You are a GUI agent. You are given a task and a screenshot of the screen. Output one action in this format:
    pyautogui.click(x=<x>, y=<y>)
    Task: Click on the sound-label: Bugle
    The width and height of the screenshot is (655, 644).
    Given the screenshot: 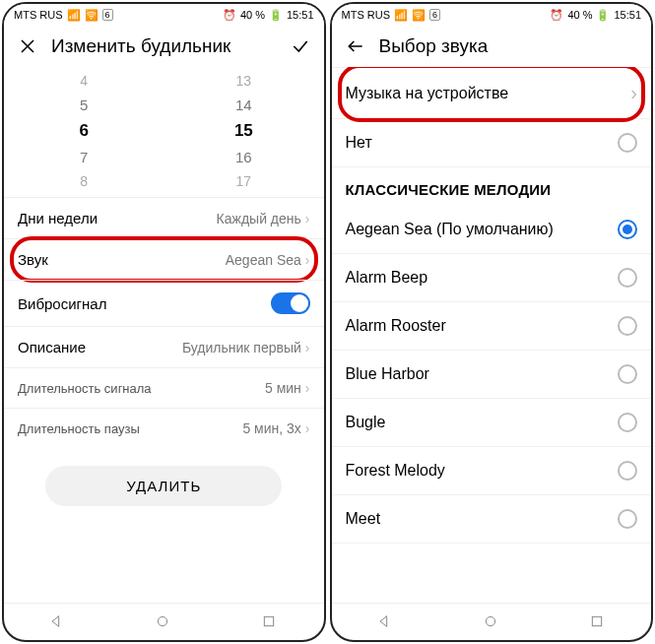 What is the action you would take?
    pyautogui.click(x=366, y=422)
    